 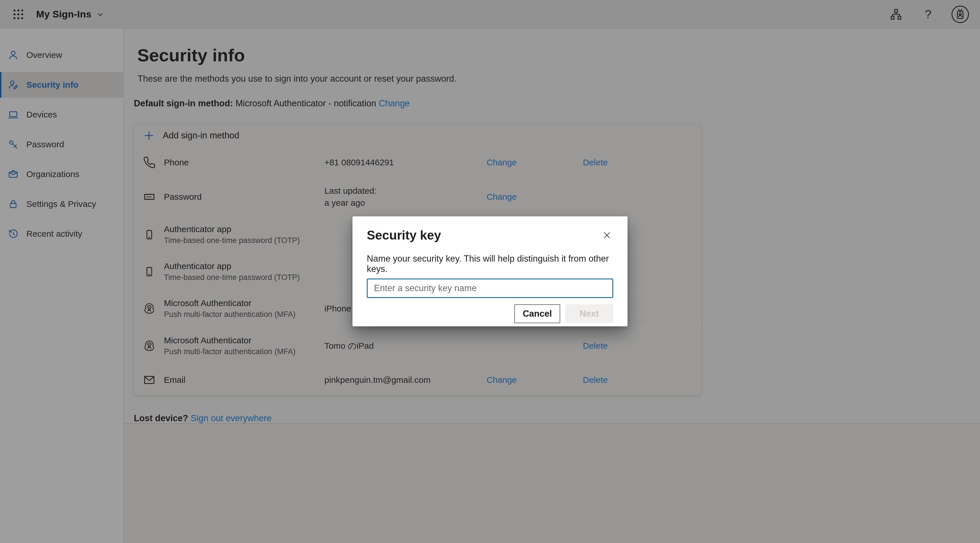 What do you see at coordinates (404, 235) in the screenshot?
I see `dialog-title: Security key` at bounding box center [404, 235].